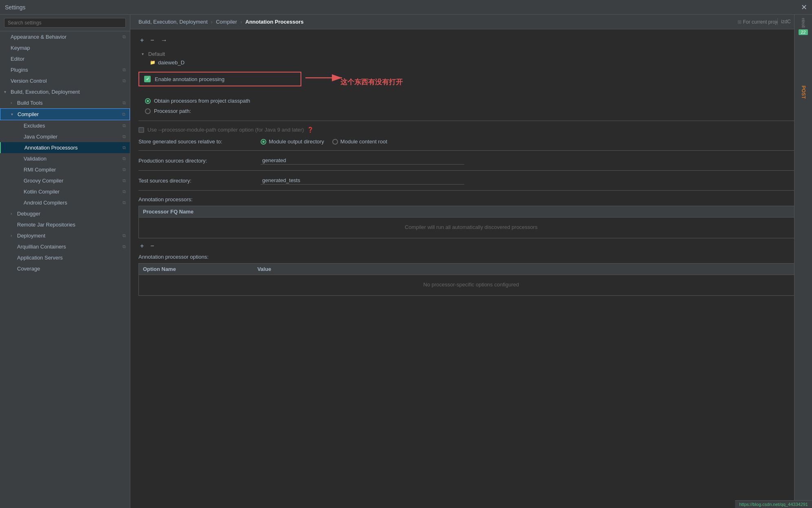 Image resolution: width=812 pixels, height=508 pixels. What do you see at coordinates (241, 22) in the screenshot?
I see `breadcrumb-sep2: ›` at bounding box center [241, 22].